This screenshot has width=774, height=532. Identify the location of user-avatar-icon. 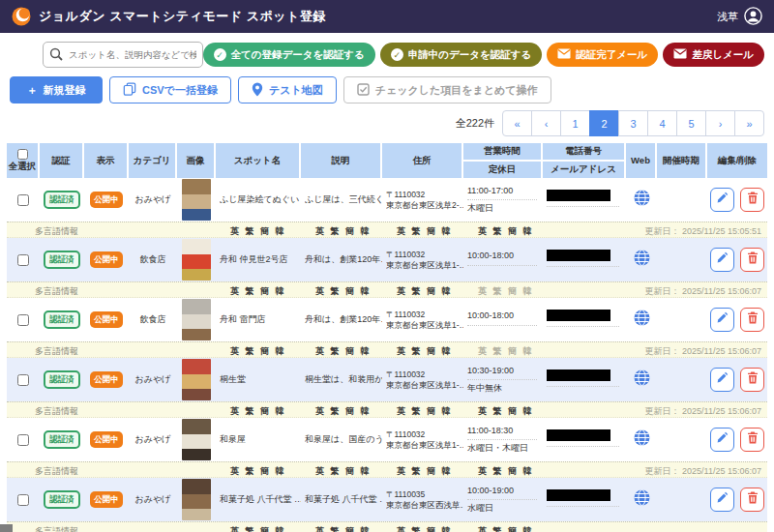
(753, 17).